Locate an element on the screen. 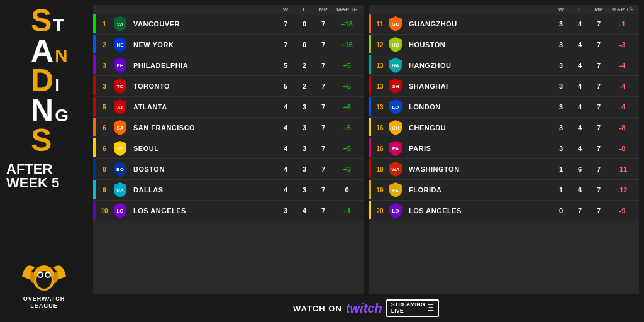  team-logo: TO is located at coordinates (120, 86).